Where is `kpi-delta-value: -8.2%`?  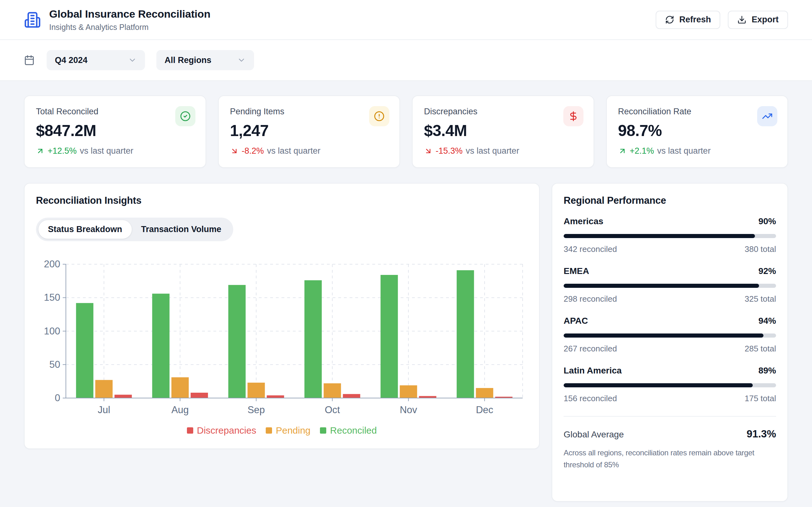
kpi-delta-value: -8.2% is located at coordinates (253, 151).